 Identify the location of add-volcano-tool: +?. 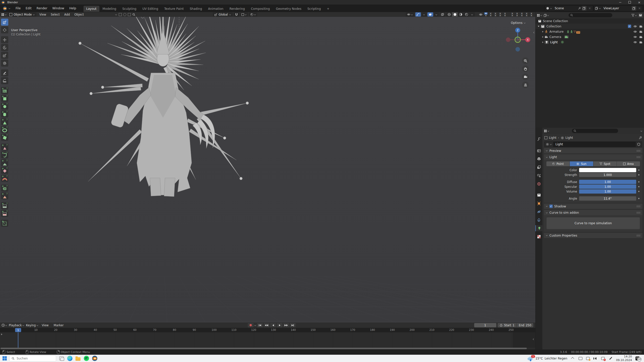
(5, 196).